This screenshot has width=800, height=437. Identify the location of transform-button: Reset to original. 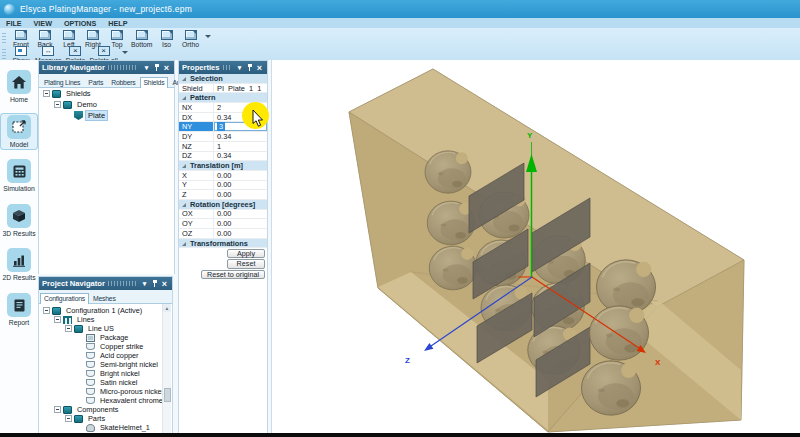
(233, 275).